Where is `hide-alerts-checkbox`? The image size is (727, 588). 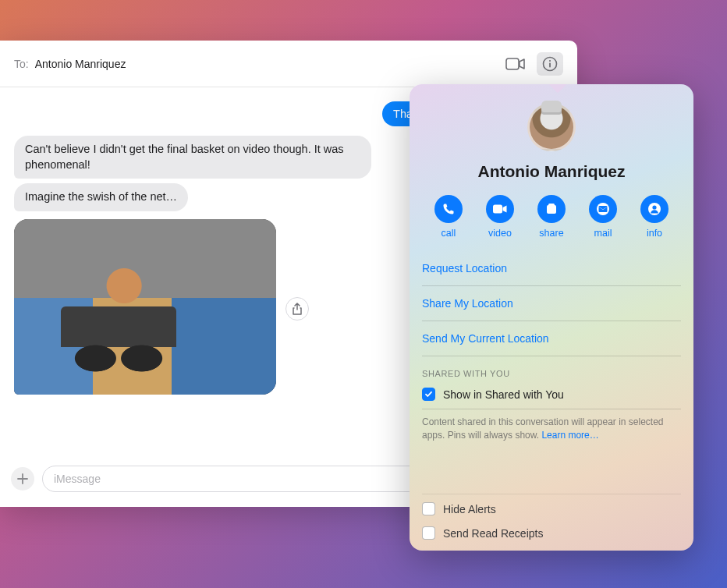
hide-alerts-checkbox is located at coordinates (429, 508).